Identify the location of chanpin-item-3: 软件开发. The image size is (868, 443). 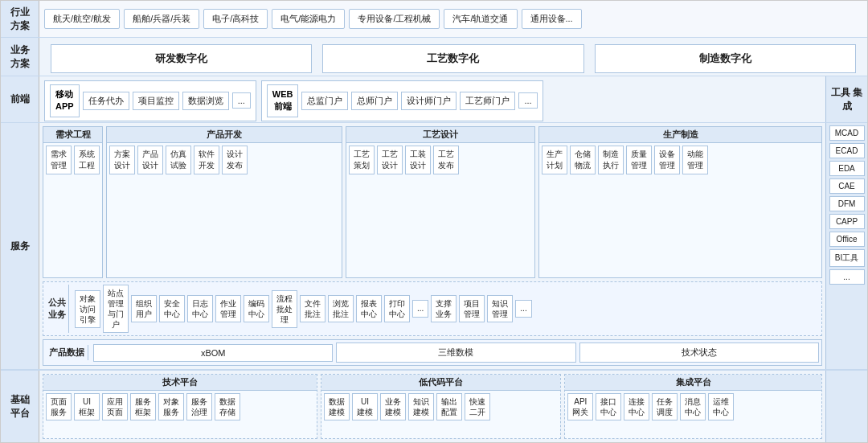
(207, 160).